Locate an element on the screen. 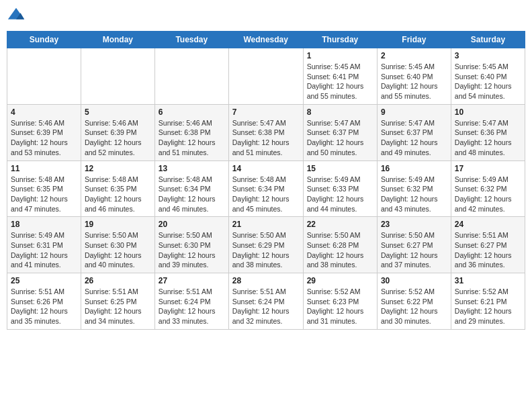  day-info: Sunrise: 5:47 AM Sunset: 6:36 PM Dayligh… is located at coordinates (488, 138).